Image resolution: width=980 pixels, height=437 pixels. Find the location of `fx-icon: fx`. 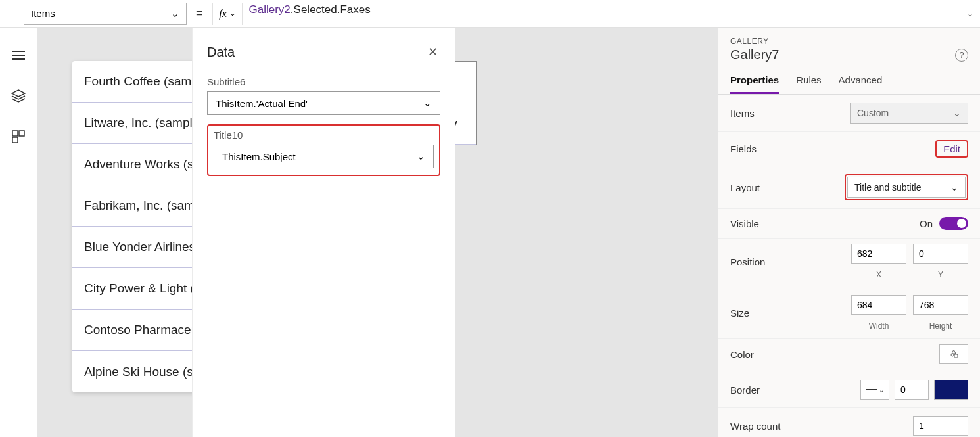

fx-icon: fx is located at coordinates (223, 14).